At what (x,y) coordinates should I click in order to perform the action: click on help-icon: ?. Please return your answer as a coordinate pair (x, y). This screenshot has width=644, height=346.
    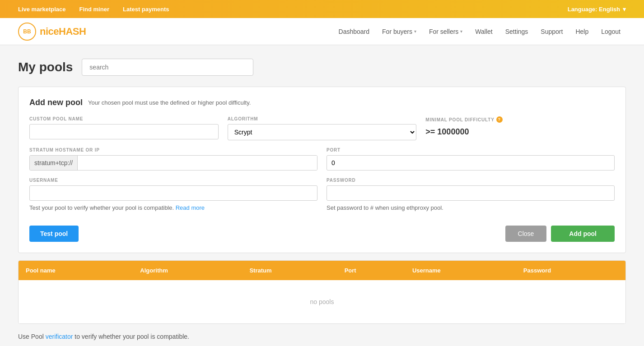
    Looking at the image, I should click on (499, 120).